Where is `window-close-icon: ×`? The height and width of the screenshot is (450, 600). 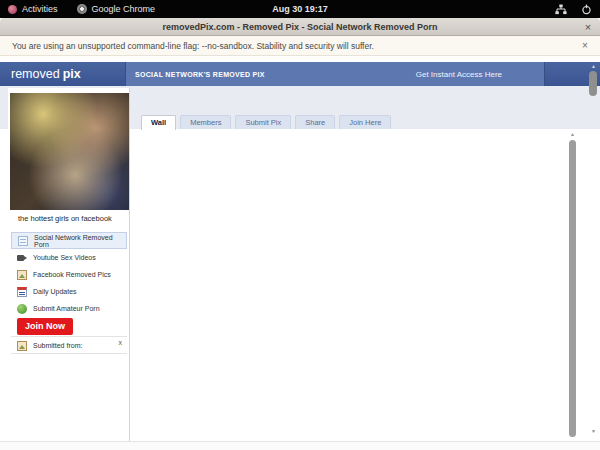
window-close-icon: × is located at coordinates (588, 26).